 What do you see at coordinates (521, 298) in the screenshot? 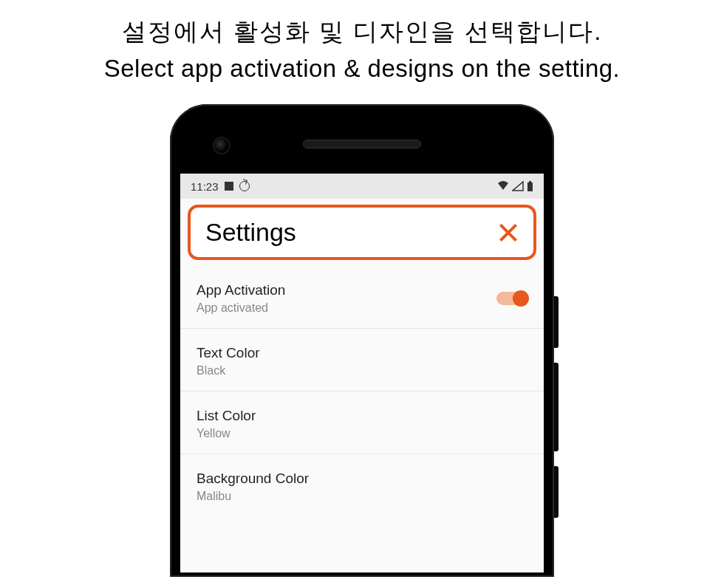
I see `toggle-knob` at bounding box center [521, 298].